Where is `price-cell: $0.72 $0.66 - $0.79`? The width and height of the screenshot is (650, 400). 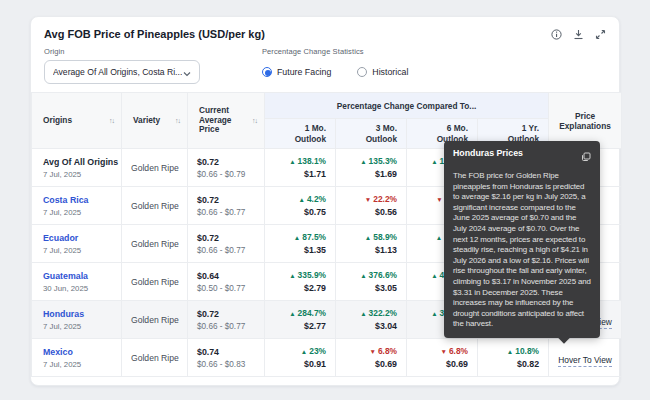
price-cell: $0.72 $0.66 - $0.79 is located at coordinates (226, 168).